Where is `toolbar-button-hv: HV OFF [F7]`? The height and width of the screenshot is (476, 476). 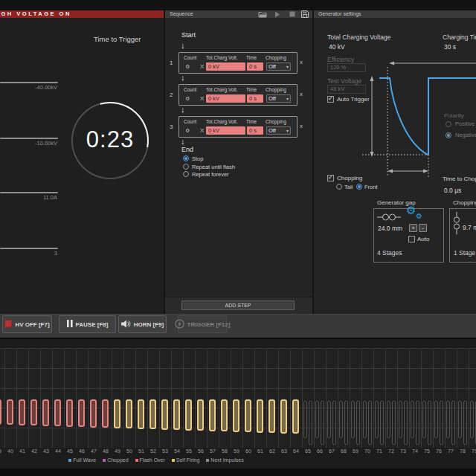 toolbar-button-hv: HV OFF [F7] is located at coordinates (27, 324).